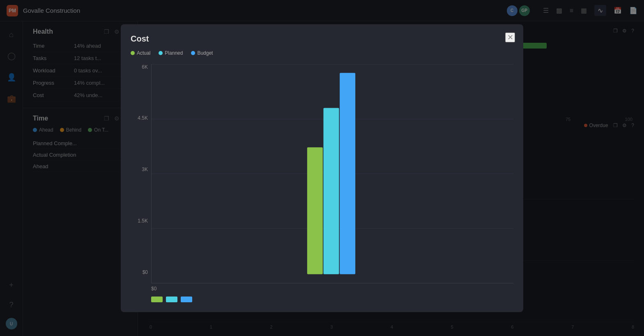 This screenshot has height=336, width=644. Describe the element at coordinates (139, 67) in the screenshot. I see `y-6k: 6K` at that location.